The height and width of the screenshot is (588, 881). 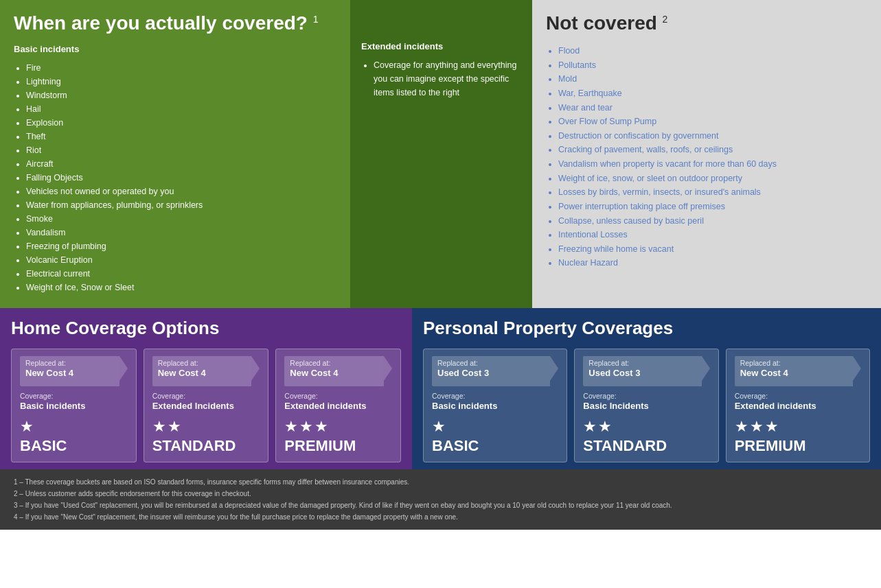 I want to click on home-coverage-section: Home Coverage Options Replaced at: New C…, so click(x=206, y=388).